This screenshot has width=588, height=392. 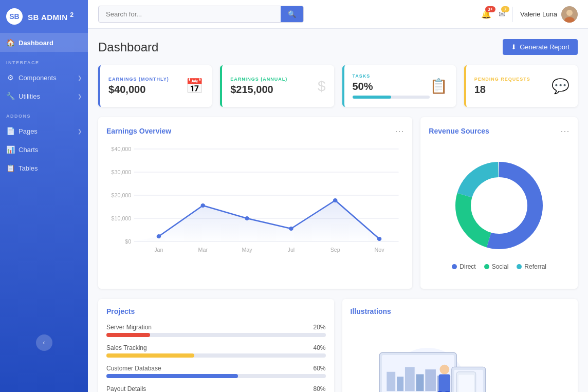 I want to click on referral-dot, so click(x=519, y=267).